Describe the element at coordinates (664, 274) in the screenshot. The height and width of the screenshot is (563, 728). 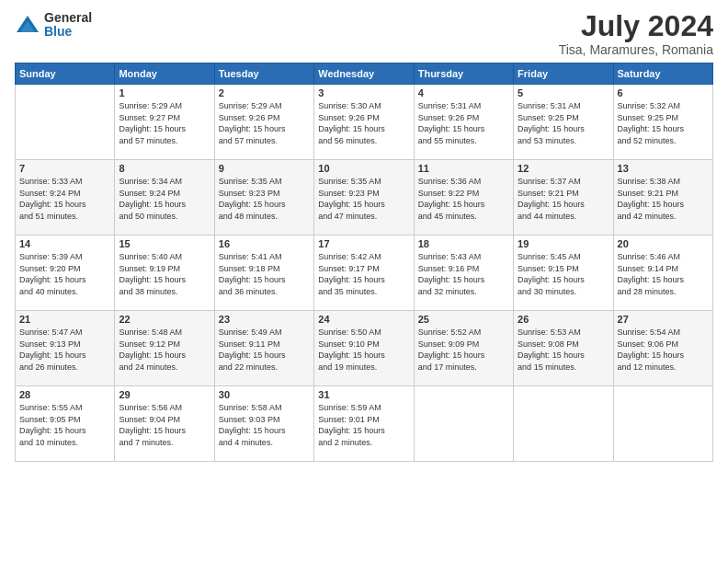
I see `day-info: Sunrise: 5:46 AM Sunset: 9:14 PM Dayligh…` at that location.